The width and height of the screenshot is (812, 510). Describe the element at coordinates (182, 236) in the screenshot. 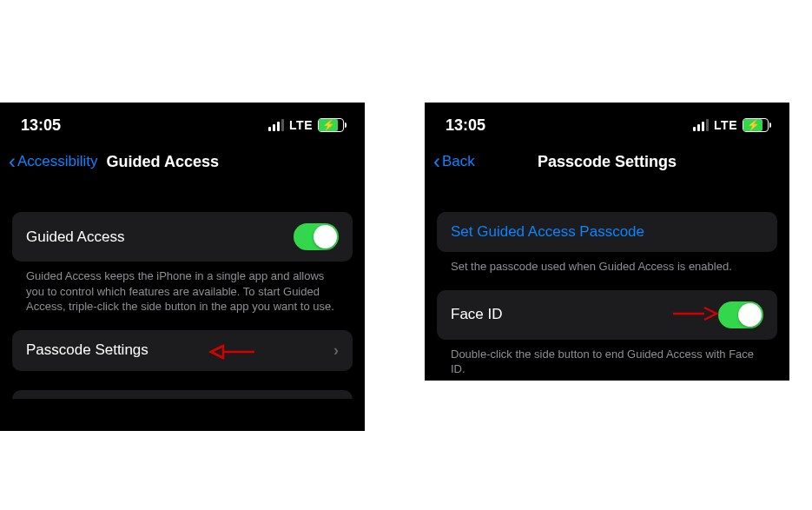

I see `guided-access-row: Guided Access` at that location.